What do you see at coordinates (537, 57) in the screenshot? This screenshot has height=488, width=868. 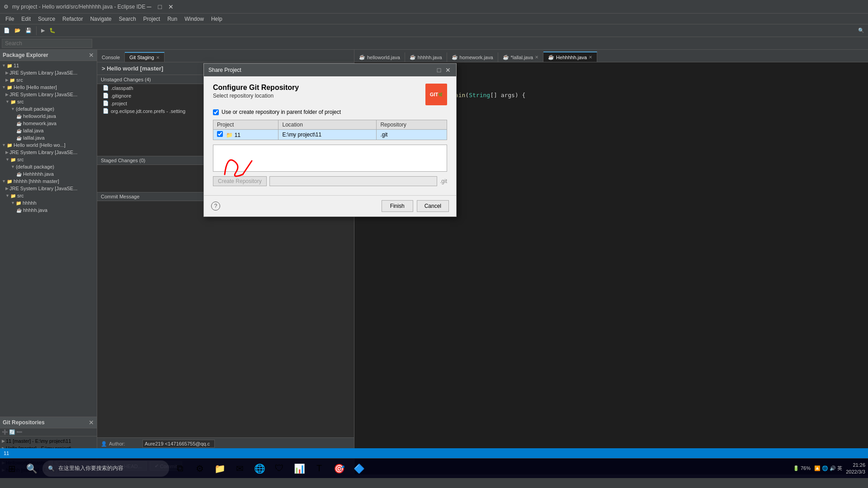 I see `tab-close-lallal: ✕` at bounding box center [537, 57].